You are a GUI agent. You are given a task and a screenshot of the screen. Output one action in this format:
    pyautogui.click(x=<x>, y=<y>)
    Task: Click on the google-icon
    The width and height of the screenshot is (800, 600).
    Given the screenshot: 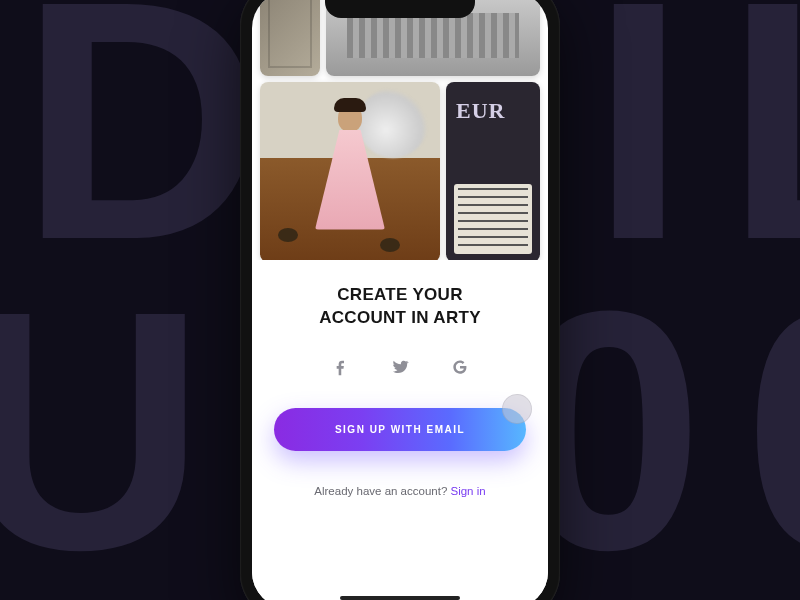 What is the action you would take?
    pyautogui.click(x=460, y=367)
    